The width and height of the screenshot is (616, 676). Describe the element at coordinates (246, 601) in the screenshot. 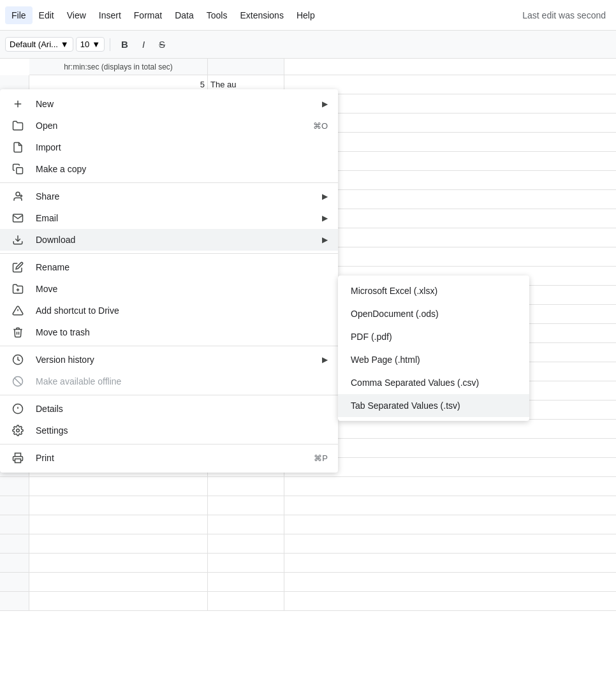

I see `cell-c28` at that location.